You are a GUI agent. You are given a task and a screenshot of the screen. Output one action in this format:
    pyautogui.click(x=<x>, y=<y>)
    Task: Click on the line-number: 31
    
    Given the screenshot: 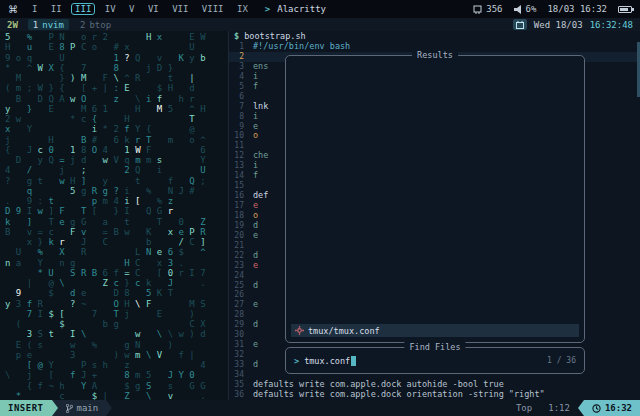 What is the action you would take?
    pyautogui.click(x=239, y=345)
    